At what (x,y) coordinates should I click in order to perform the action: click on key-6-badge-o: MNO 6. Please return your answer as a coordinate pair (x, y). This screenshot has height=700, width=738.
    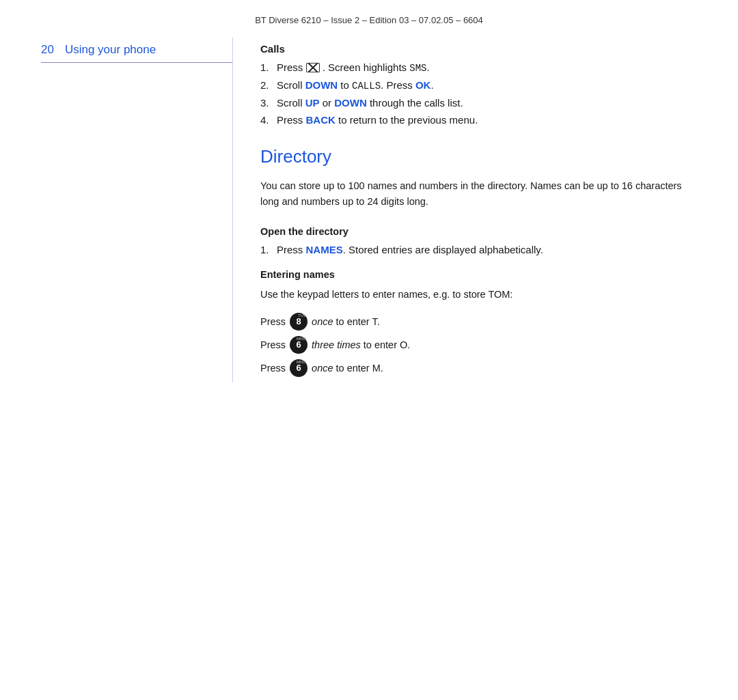
    Looking at the image, I should click on (299, 345).